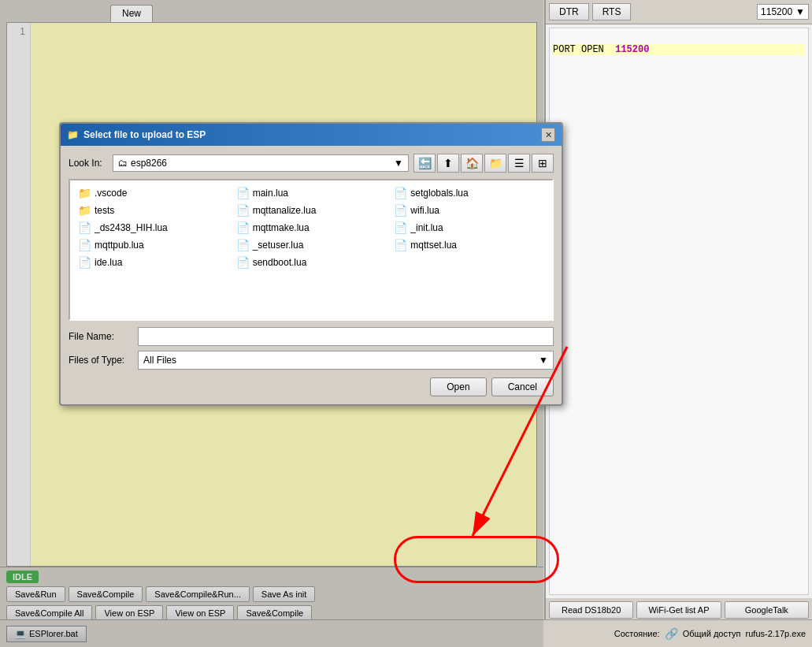 The height and width of the screenshot is (647, 812). Describe the element at coordinates (469, 210) in the screenshot. I see `file-item-wifi-lua: 📄 wifi.lua` at that location.